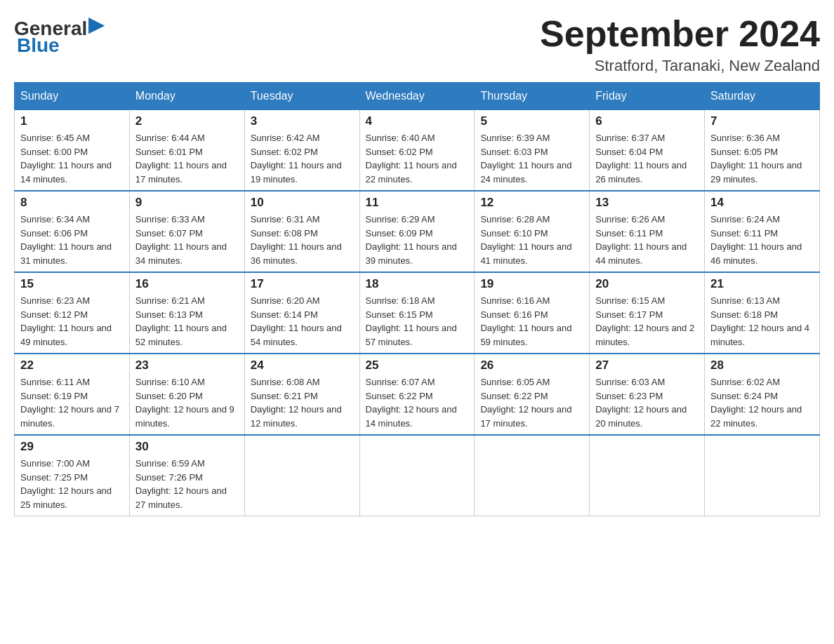 This screenshot has height=644, width=834. Describe the element at coordinates (302, 240) in the screenshot. I see `day-info: Sunrise: 6:31 AM Sunset: 6:08 PM Dayligh…` at that location.